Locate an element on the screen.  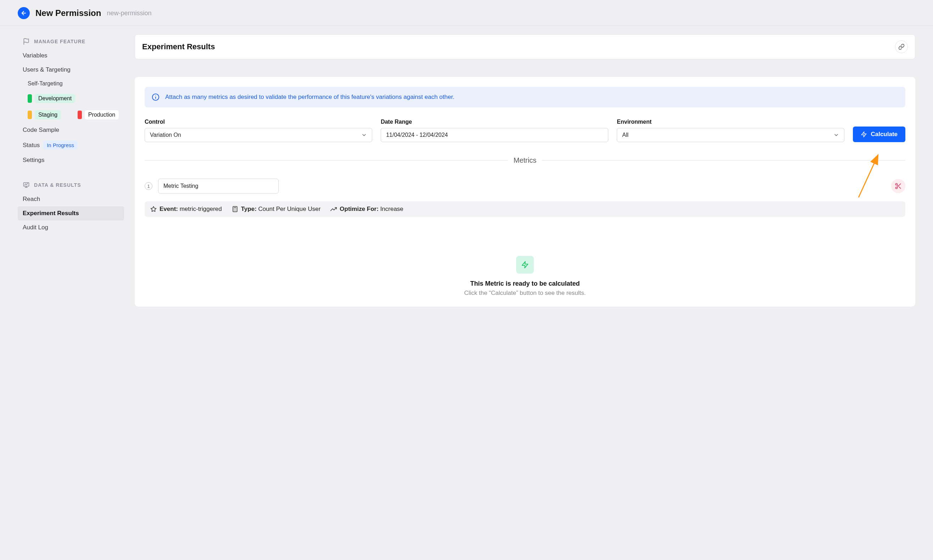
filter-control: Control Variation On is located at coordinates (258, 131).